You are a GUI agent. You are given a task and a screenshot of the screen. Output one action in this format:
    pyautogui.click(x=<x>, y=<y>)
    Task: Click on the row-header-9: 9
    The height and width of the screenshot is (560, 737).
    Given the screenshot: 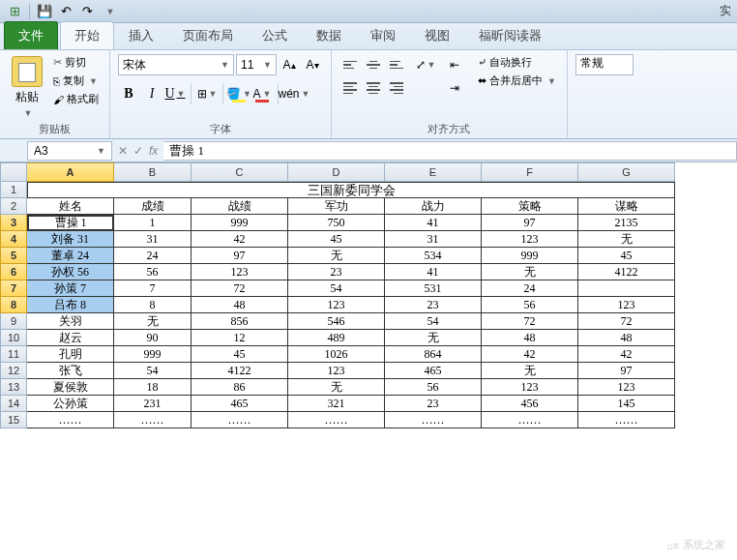 What is the action you would take?
    pyautogui.click(x=14, y=321)
    